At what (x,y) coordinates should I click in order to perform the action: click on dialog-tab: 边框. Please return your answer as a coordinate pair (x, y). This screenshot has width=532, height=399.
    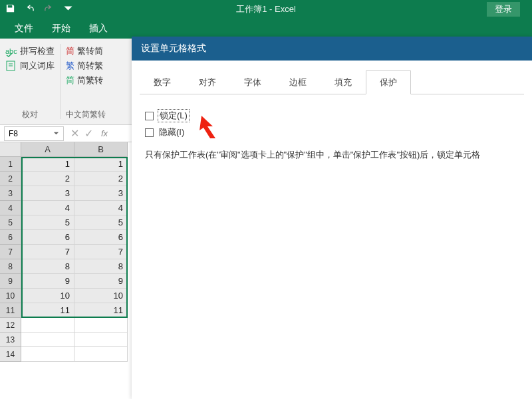
    Looking at the image, I should click on (298, 82).